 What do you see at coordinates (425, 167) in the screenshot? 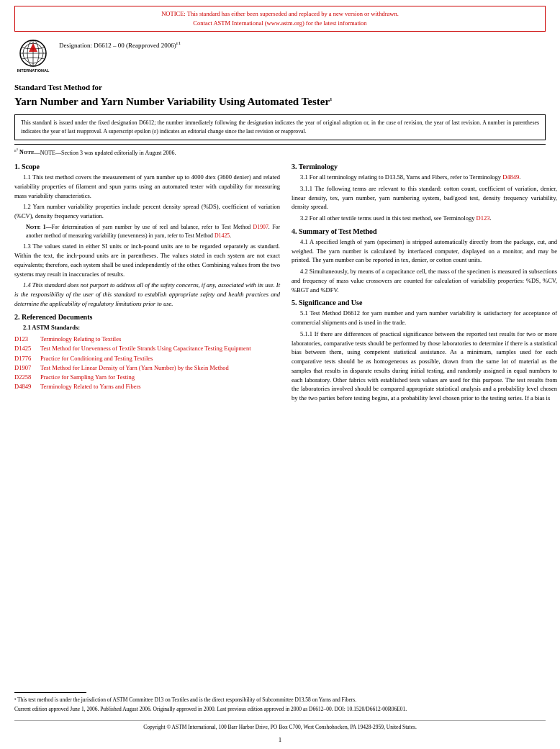
I see `terminology-heading: 3. Terminology` at bounding box center [425, 167].